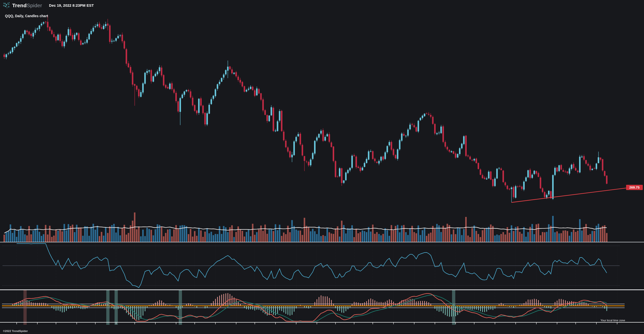 The height and width of the screenshot is (334, 644). I want to click on header: TrendSpider Dec 19, 2022 8:23PM EST, so click(48, 6).